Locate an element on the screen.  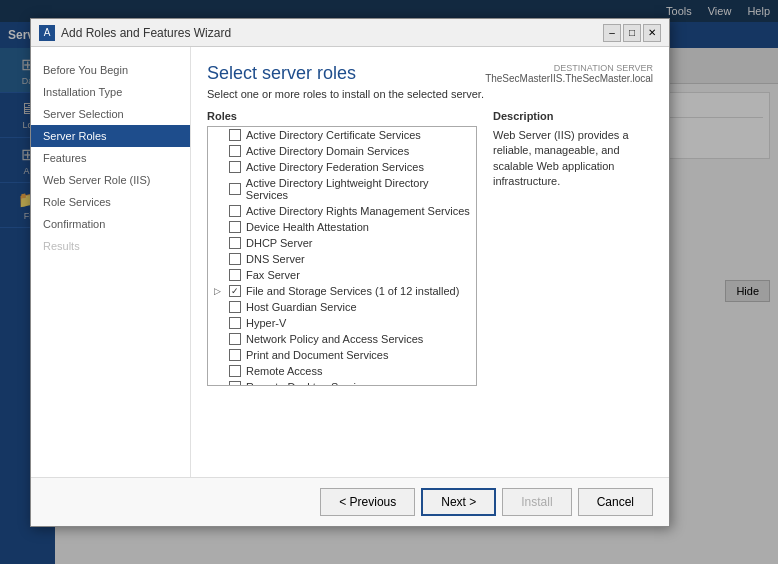
role-item: Print and Document Services is located at coordinates (342, 355).